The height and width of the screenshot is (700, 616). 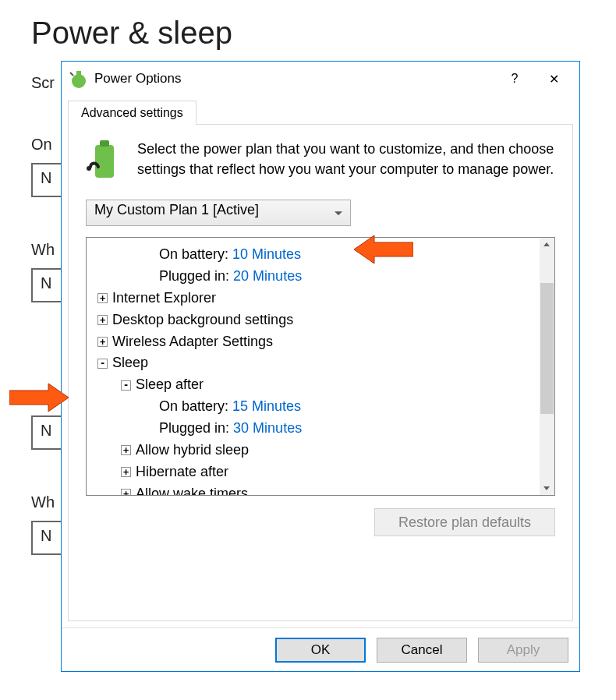 I want to click on tree-item-sleep: -Sleep, so click(x=313, y=363).